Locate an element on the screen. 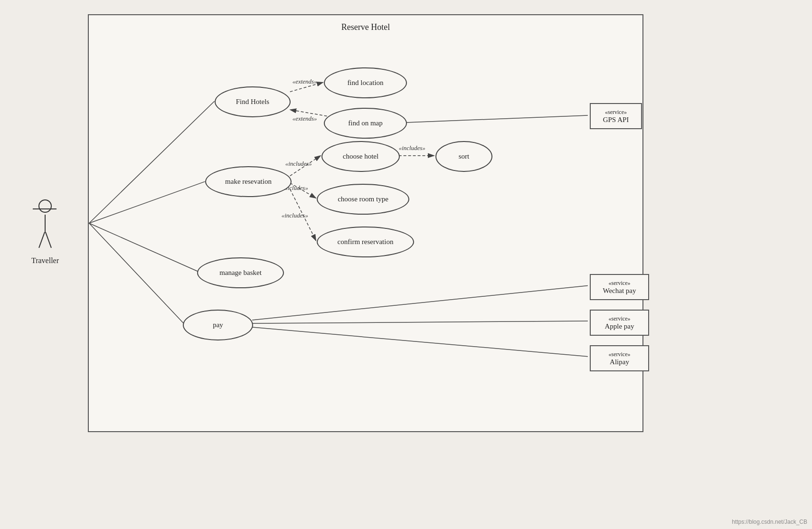  apple-name: Apple pay is located at coordinates (619, 327).